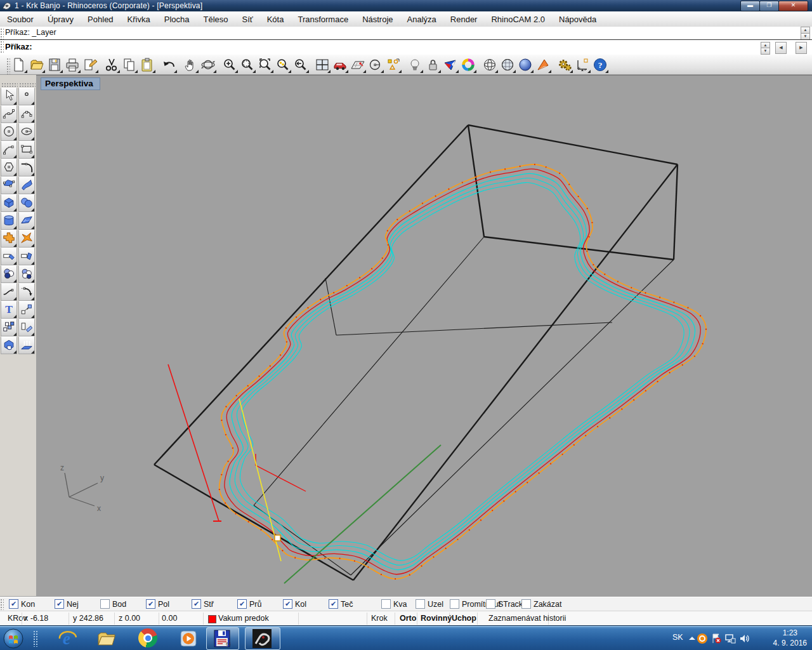 Image resolution: width=812 pixels, height=650 pixels. What do you see at coordinates (247, 65) in the screenshot?
I see `zoom-window-icon` at bounding box center [247, 65].